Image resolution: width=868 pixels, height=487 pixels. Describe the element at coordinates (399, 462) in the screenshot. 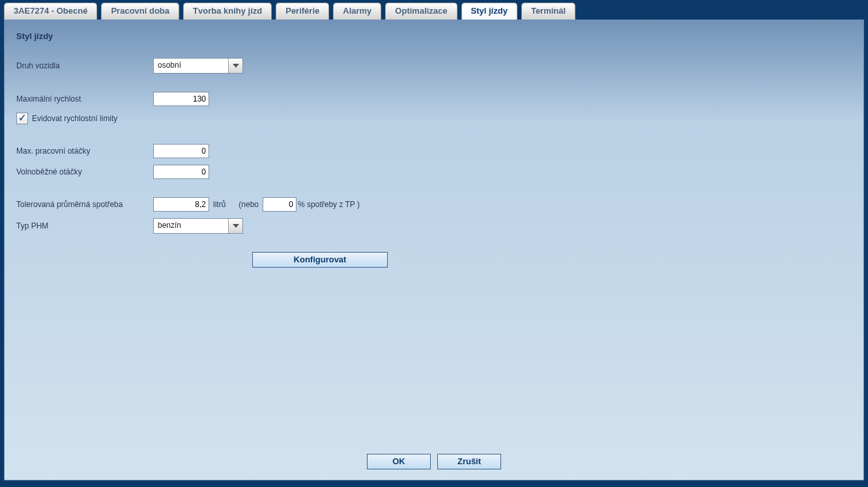

I see `ok-button: OK` at that location.